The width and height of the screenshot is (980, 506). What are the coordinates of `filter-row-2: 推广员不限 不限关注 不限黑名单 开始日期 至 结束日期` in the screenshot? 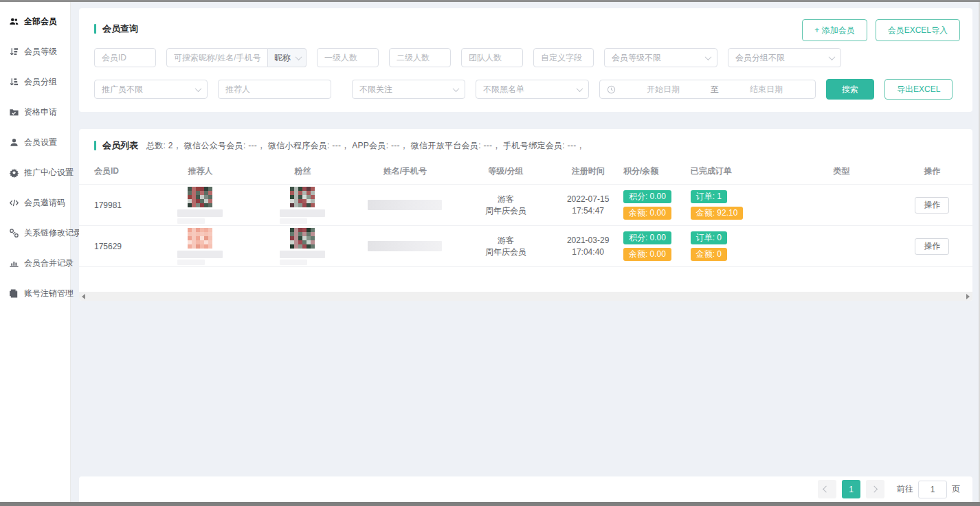 It's located at (526, 89).